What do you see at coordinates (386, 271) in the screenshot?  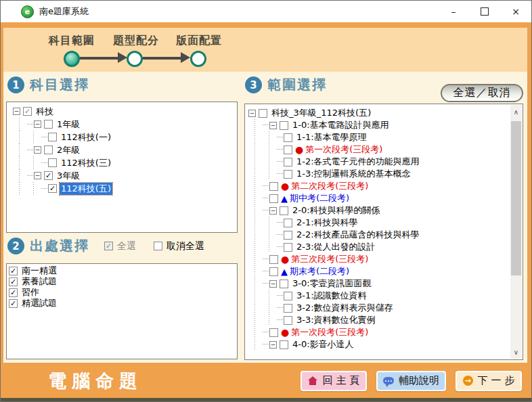 I see `tree-node: ▲期末考(二段考)` at bounding box center [386, 271].